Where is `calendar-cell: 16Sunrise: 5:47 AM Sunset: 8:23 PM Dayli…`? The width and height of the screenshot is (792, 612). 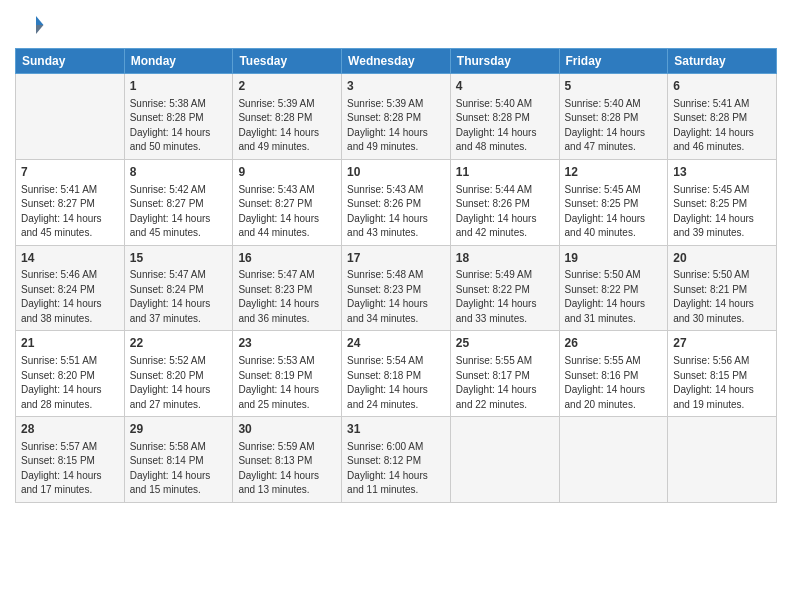 calendar-cell: 16Sunrise: 5:47 AM Sunset: 8:23 PM Dayli… is located at coordinates (288, 288).